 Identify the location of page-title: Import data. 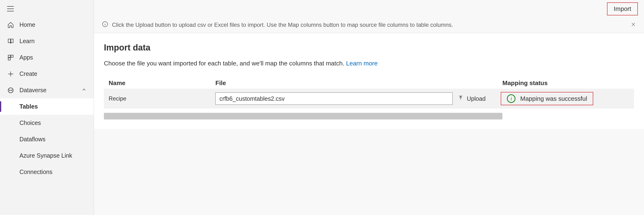
(369, 48).